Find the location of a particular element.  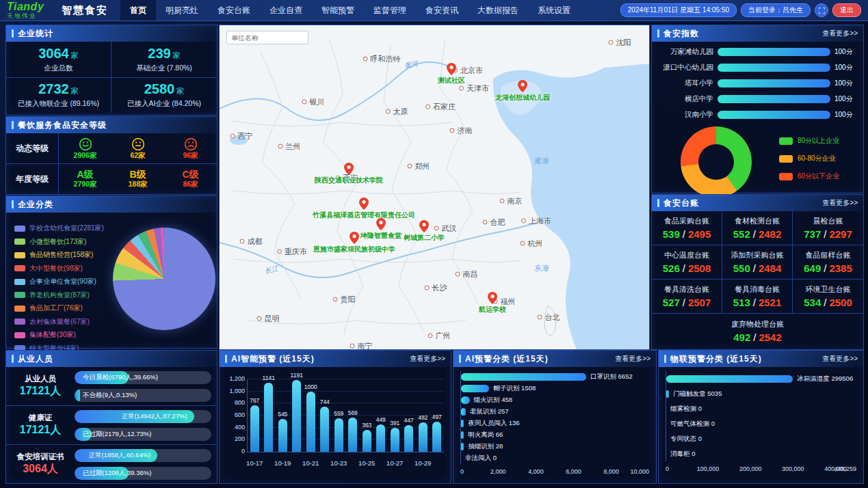

category-legend-item: 大中型餐饮(98家) is located at coordinates (59, 269).